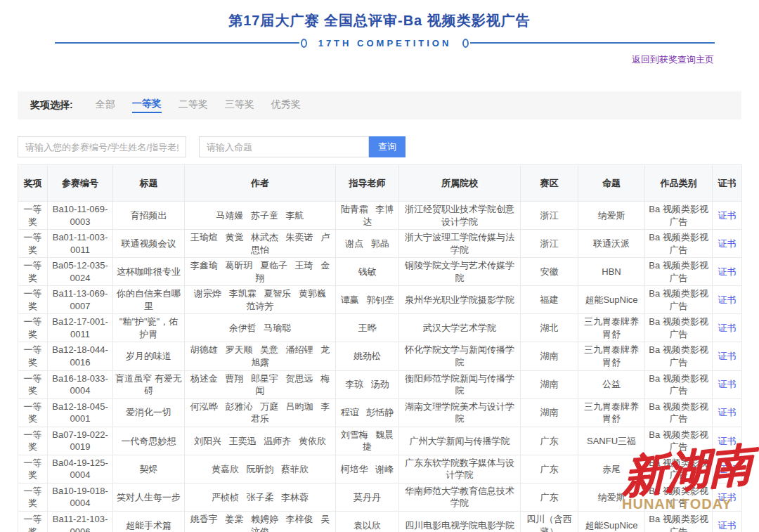  I want to click on teachers-cell: 陆青霜 李博达, so click(368, 216).